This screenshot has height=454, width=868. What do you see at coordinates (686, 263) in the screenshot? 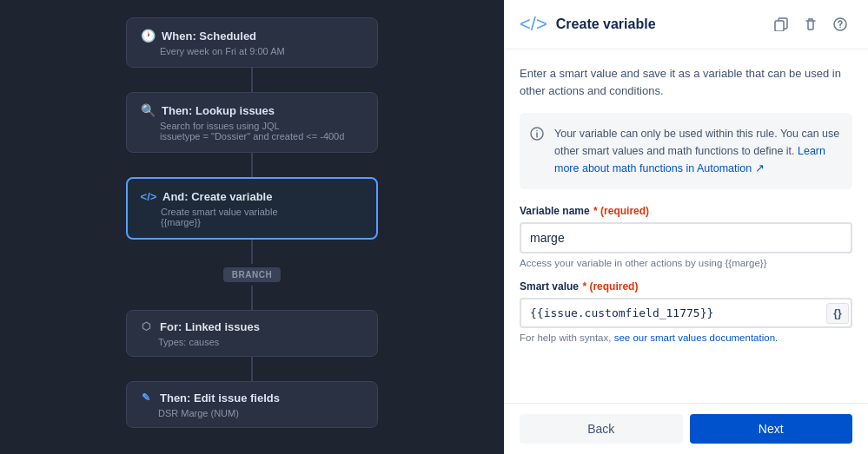
I see `variable-name-hint: Access your variable in other actions by…` at bounding box center [686, 263].